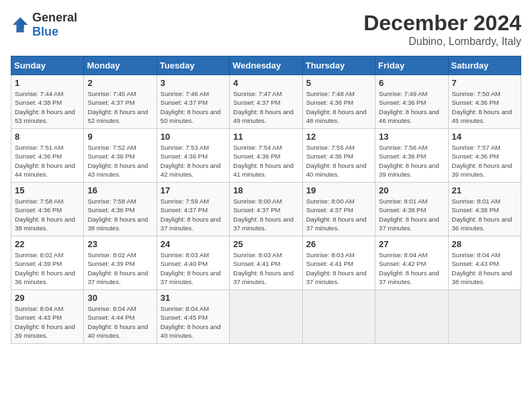  Describe the element at coordinates (193, 298) in the screenshot. I see `day-number: 31` at that location.